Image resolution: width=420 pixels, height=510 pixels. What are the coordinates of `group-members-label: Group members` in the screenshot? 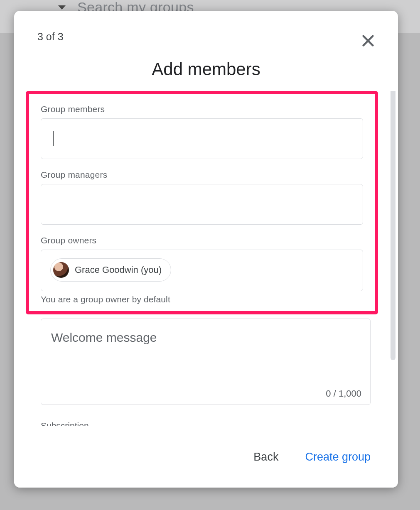 It's located at (202, 109).